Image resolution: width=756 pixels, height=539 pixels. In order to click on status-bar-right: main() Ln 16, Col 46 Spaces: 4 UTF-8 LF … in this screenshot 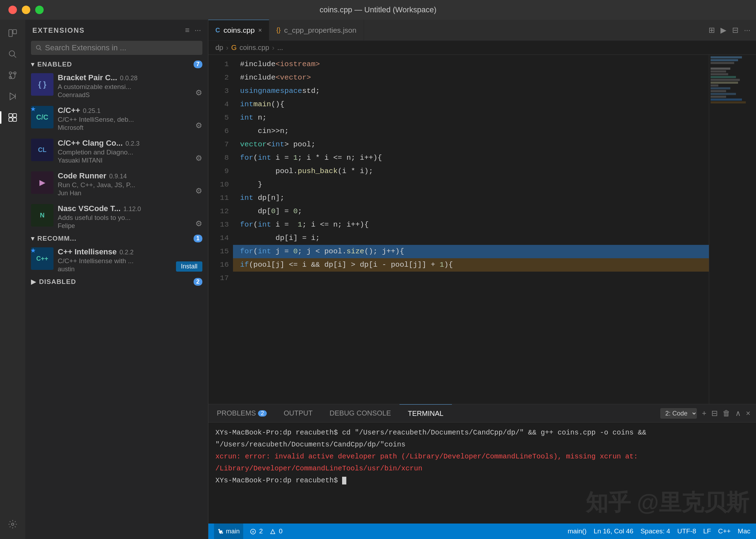, I will do `click(659, 531)`.